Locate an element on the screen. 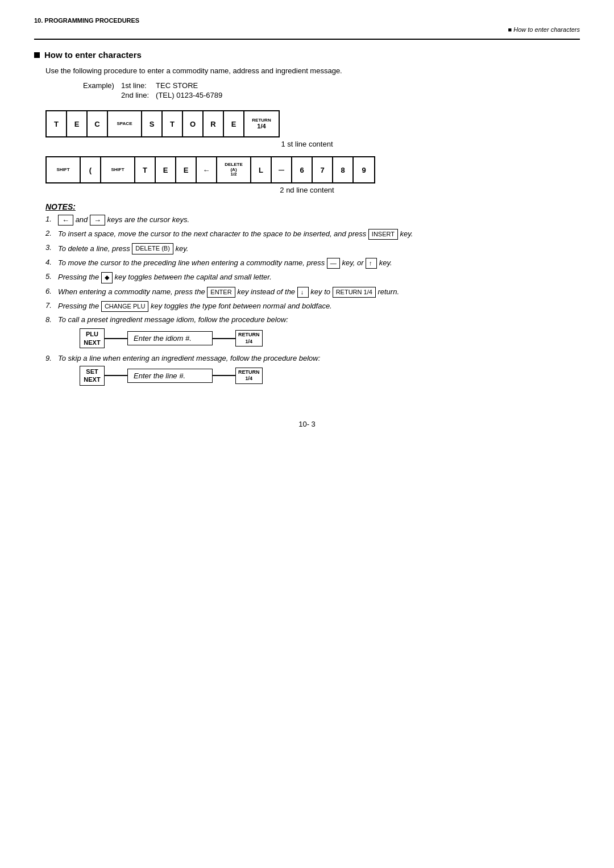 This screenshot has height=868, width=614. example-label: Example) is located at coordinates (99, 85).